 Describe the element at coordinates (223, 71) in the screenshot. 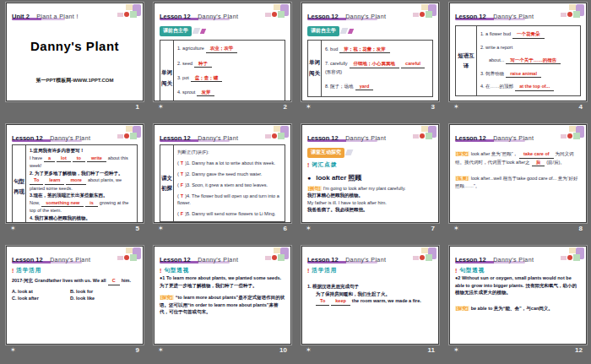

I see `content-box: 单词闯关 1. agriculture农业；农学 2. seed种子 3. po…` at that location.